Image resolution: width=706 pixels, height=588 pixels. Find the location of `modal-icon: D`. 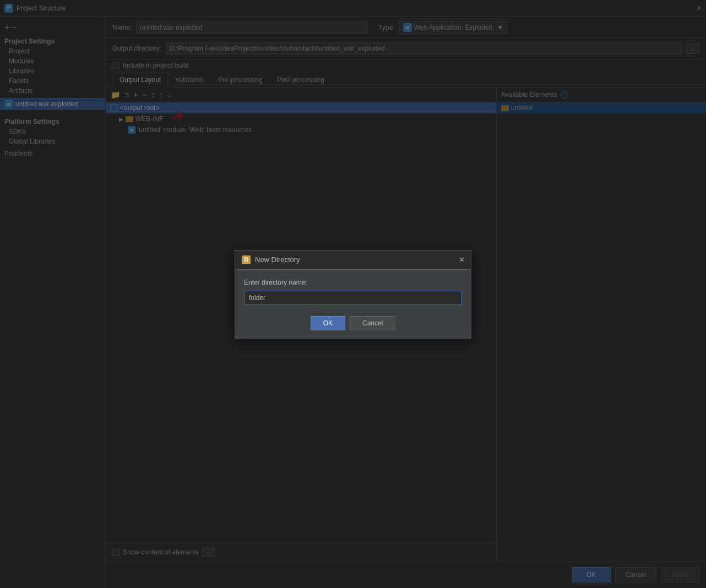

modal-icon: D is located at coordinates (246, 260).